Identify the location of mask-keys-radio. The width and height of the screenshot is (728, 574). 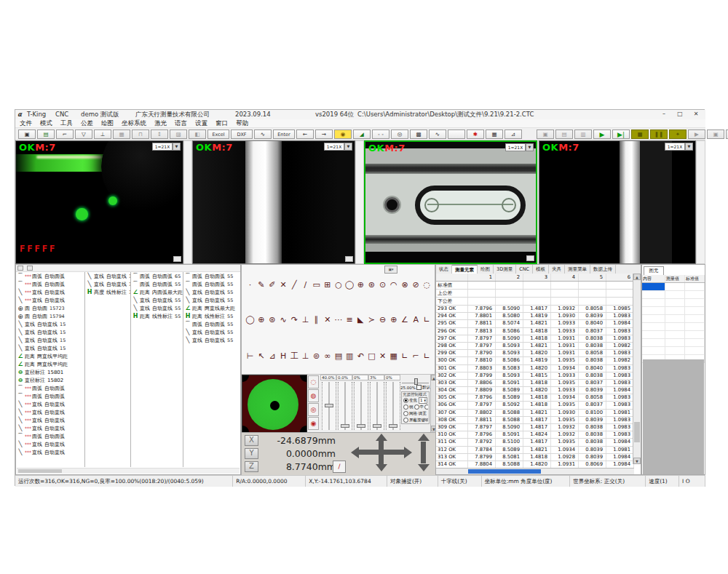
(406, 420).